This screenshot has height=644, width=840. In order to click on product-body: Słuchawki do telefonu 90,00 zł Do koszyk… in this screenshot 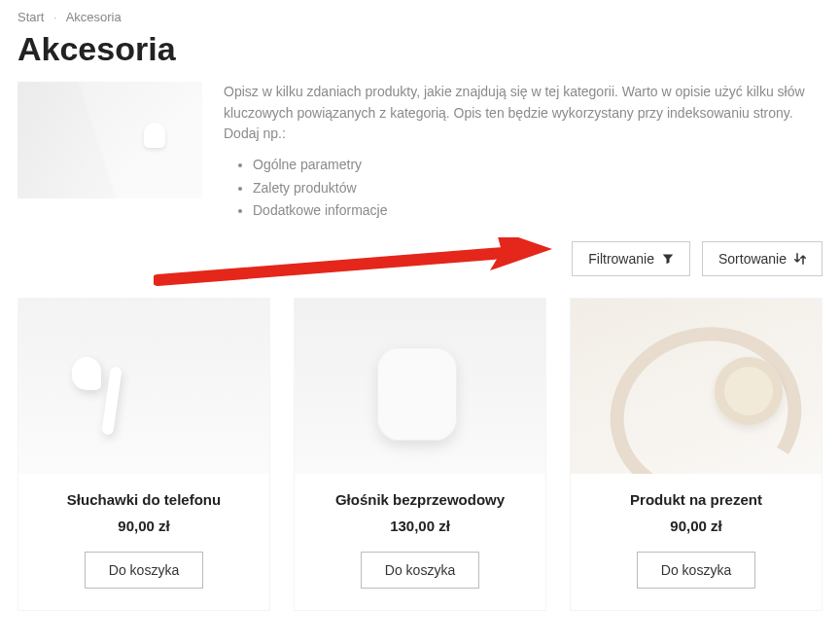, I will do `click(144, 542)`.